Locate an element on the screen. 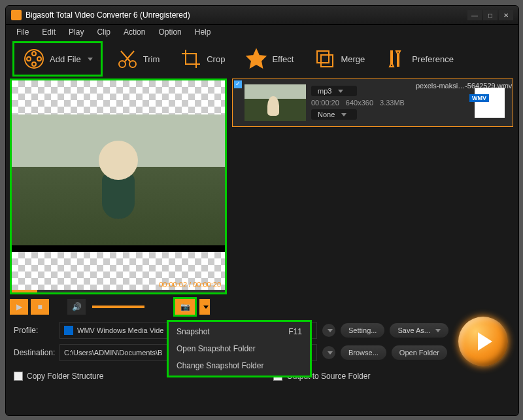 Image resolution: width=523 pixels, height=420 pixels. file-resolution: 640x360 is located at coordinates (360, 103).